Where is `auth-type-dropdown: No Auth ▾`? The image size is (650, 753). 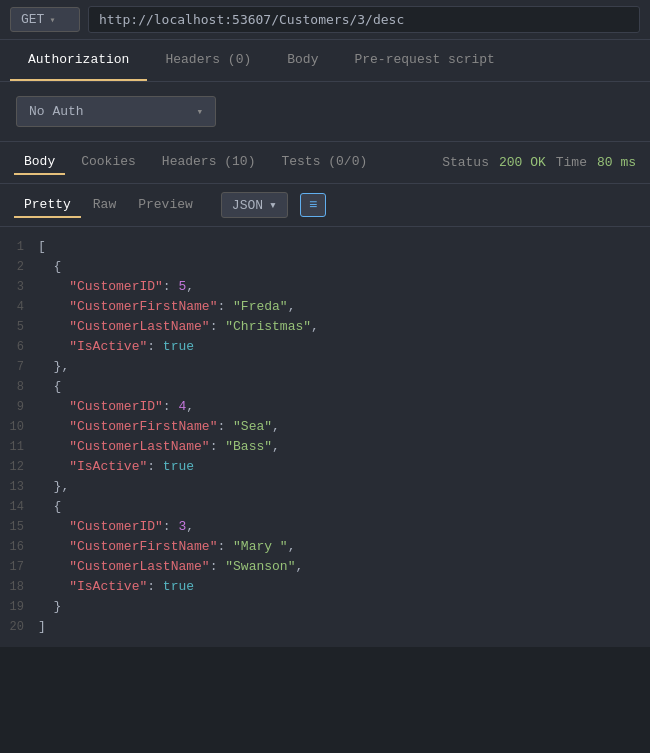 auth-type-dropdown: No Auth ▾ is located at coordinates (116, 112).